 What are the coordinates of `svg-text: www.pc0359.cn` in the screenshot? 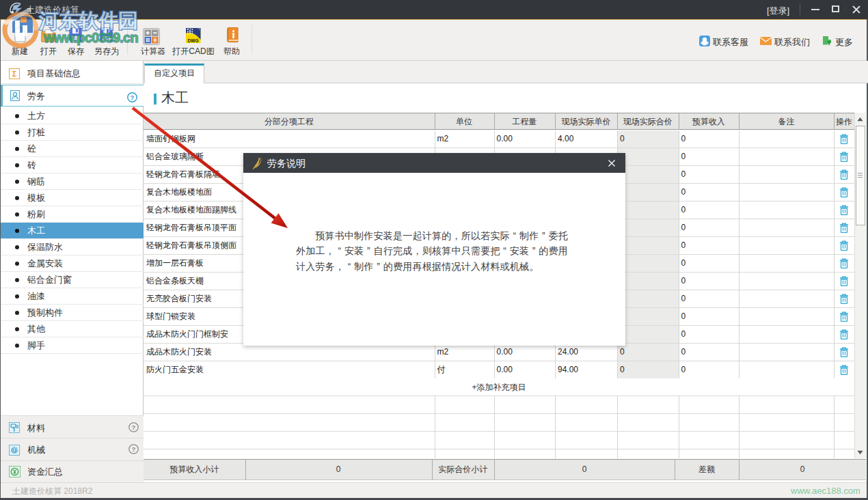 It's located at (90, 38).